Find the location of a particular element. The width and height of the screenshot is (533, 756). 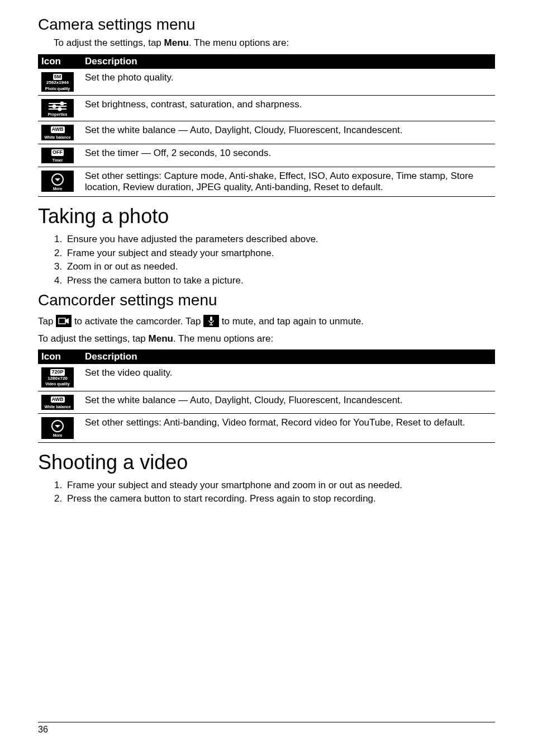

camcorder-activate-line: Tap to activate the camcorder. Tap to mu… is located at coordinates (266, 322).